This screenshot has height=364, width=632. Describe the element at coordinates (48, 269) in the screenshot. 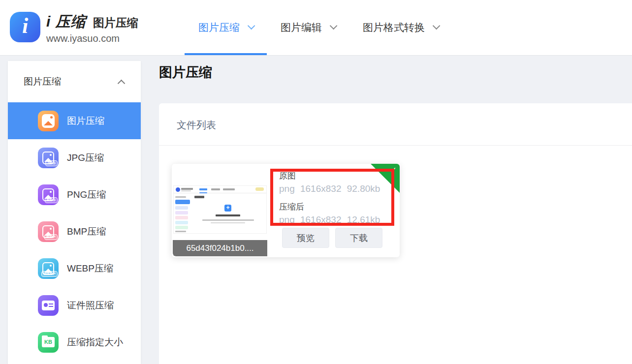

I see `webp-compress-icon: WEBP` at that location.